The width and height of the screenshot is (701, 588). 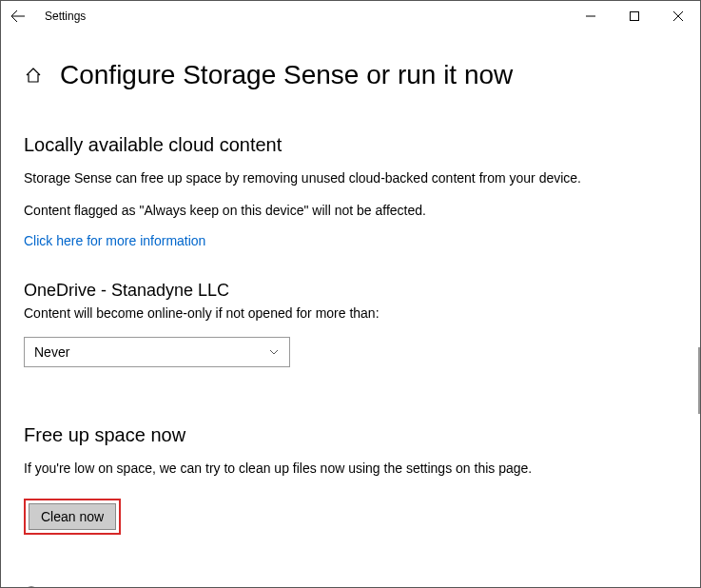 I want to click on onedrive-period-dropdown: Never, so click(x=157, y=352).